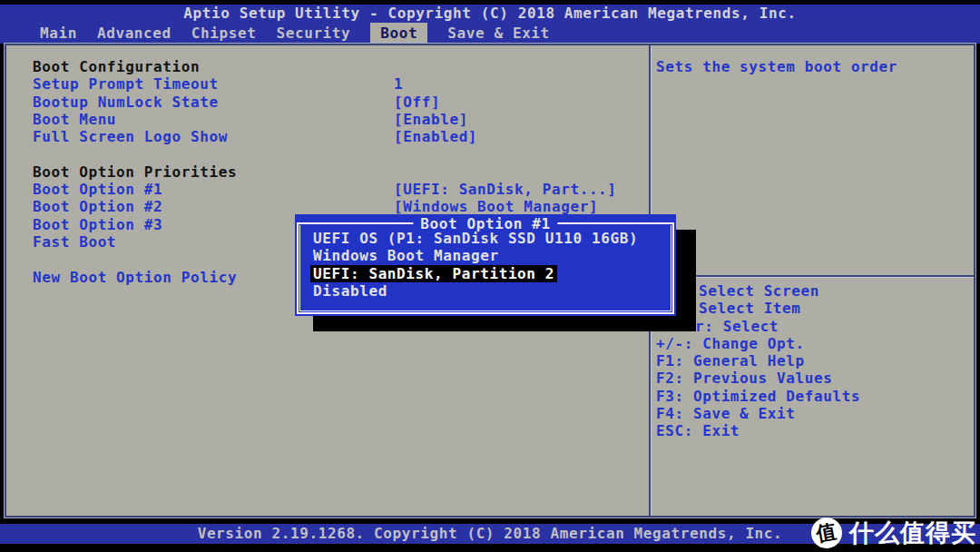  I want to click on option-value: [Off], so click(417, 102).